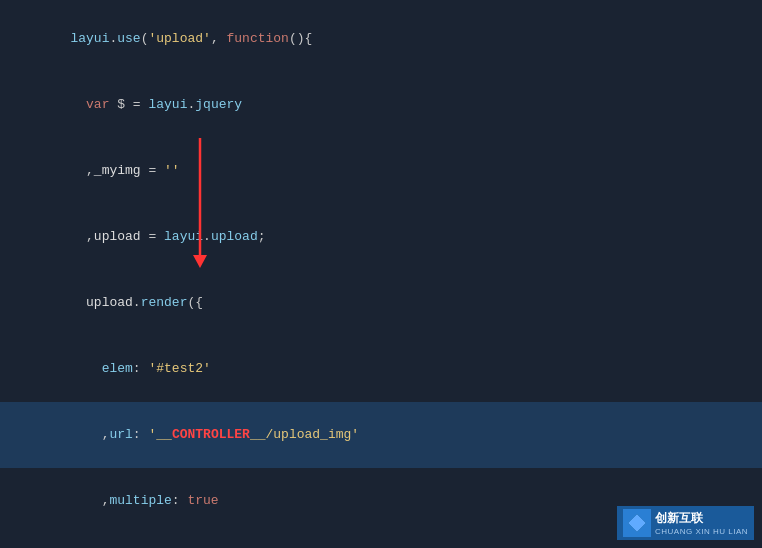  I want to click on code-line-7: ,url: '__CONTROLLER__/upload_img', so click(381, 435).